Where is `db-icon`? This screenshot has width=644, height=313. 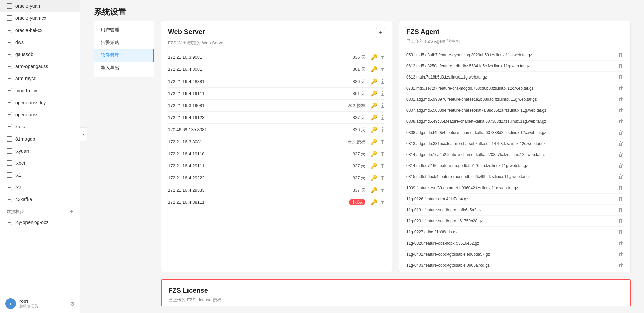 db-icon is located at coordinates (9, 139).